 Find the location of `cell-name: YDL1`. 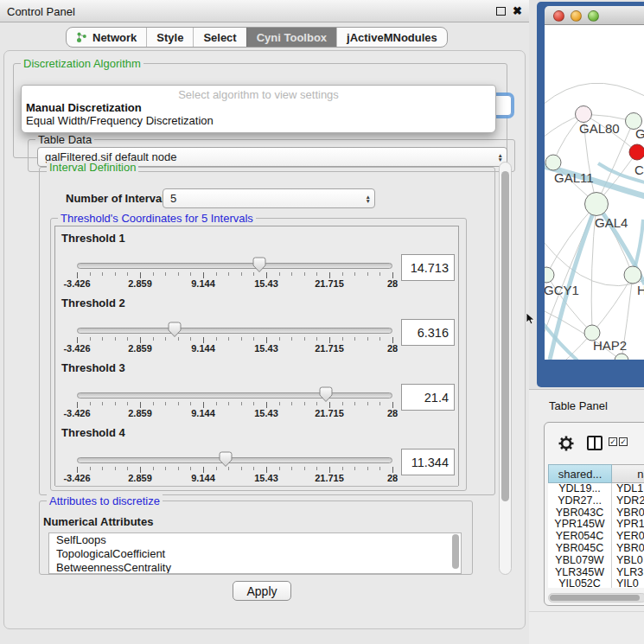

cell-name: YDL1 is located at coordinates (628, 489).